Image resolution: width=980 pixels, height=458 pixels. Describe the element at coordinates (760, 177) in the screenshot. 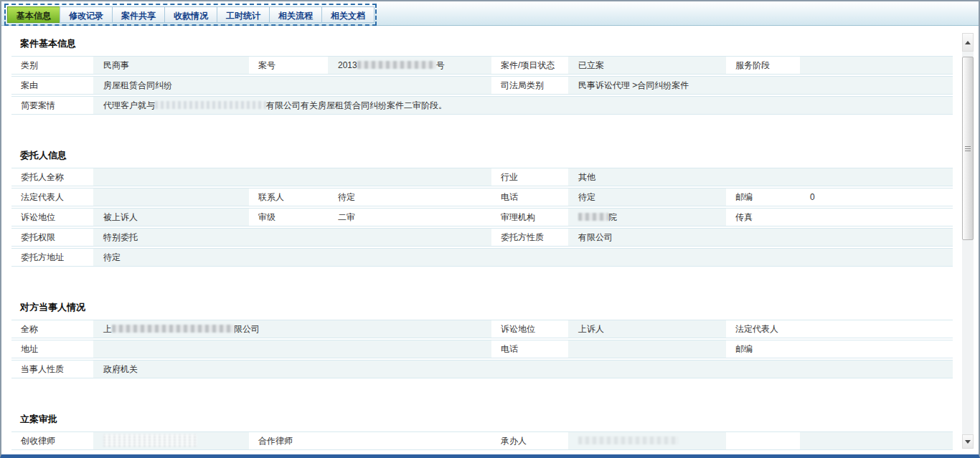

I see `field-value: 其他` at that location.